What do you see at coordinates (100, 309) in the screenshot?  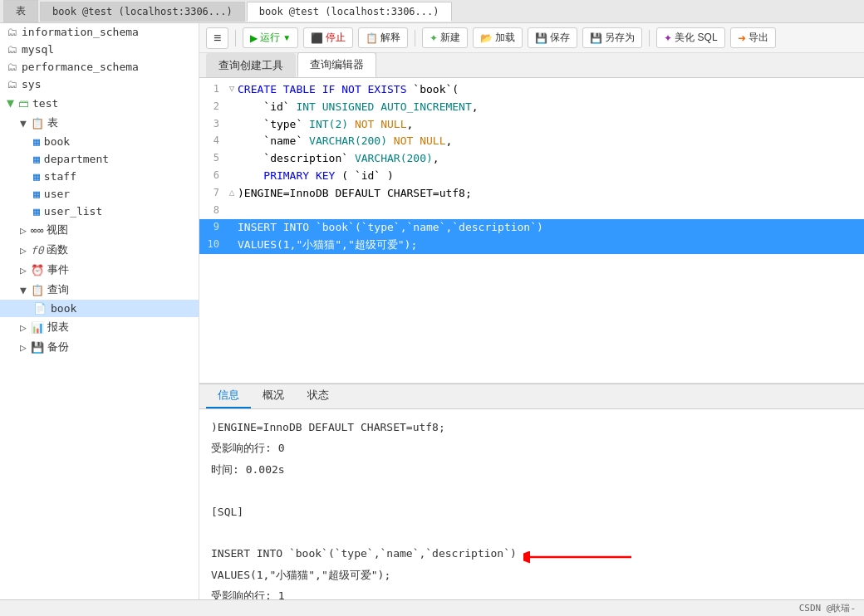 I see `sidebar-item-query-book: 📄 book` at bounding box center [100, 309].